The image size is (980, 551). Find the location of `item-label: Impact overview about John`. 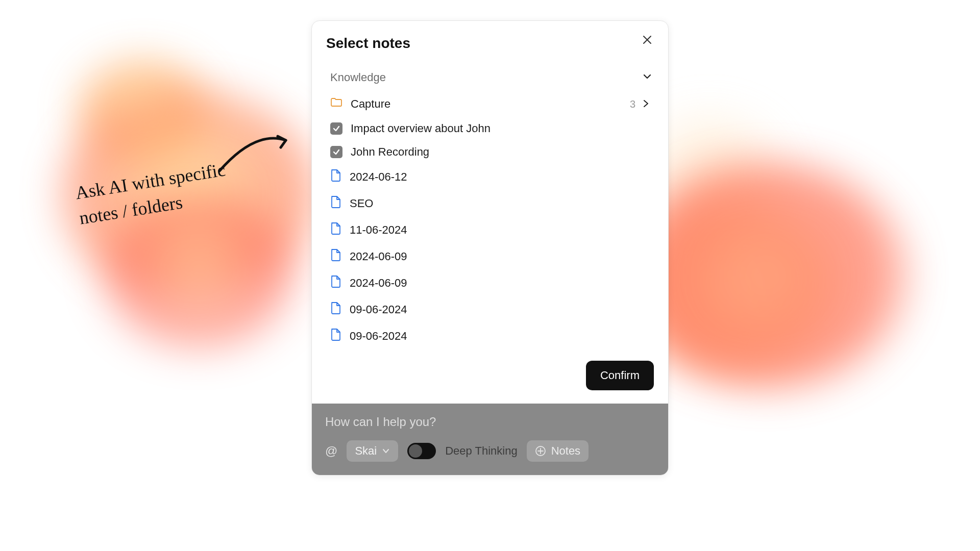

item-label: Impact overview about John is located at coordinates (500, 129).